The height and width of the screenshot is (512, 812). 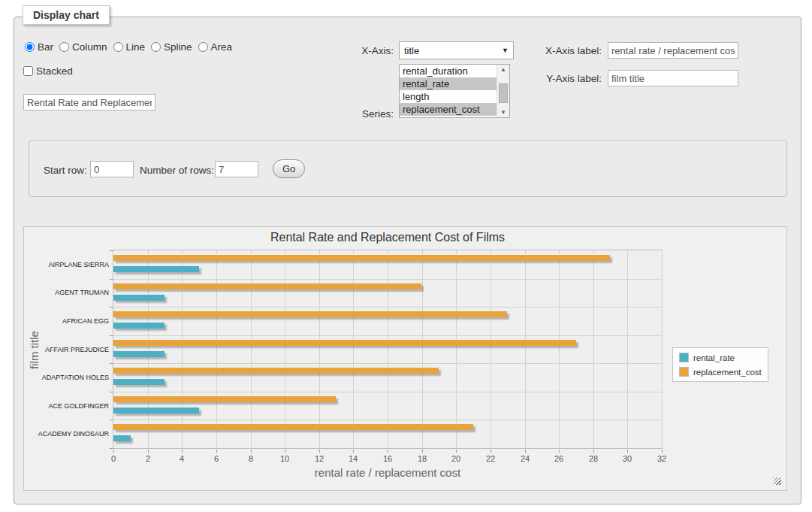 I want to click on chart-type-option-area: Area, so click(x=216, y=47).